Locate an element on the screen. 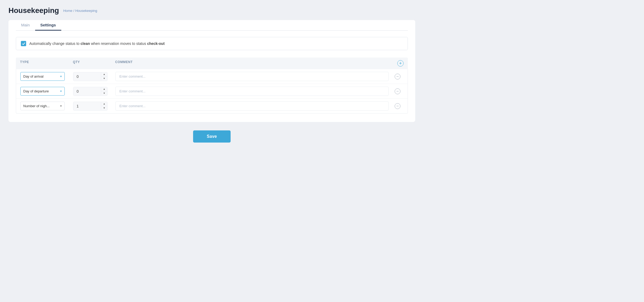  breadcrumb-home: Home is located at coordinates (68, 11).